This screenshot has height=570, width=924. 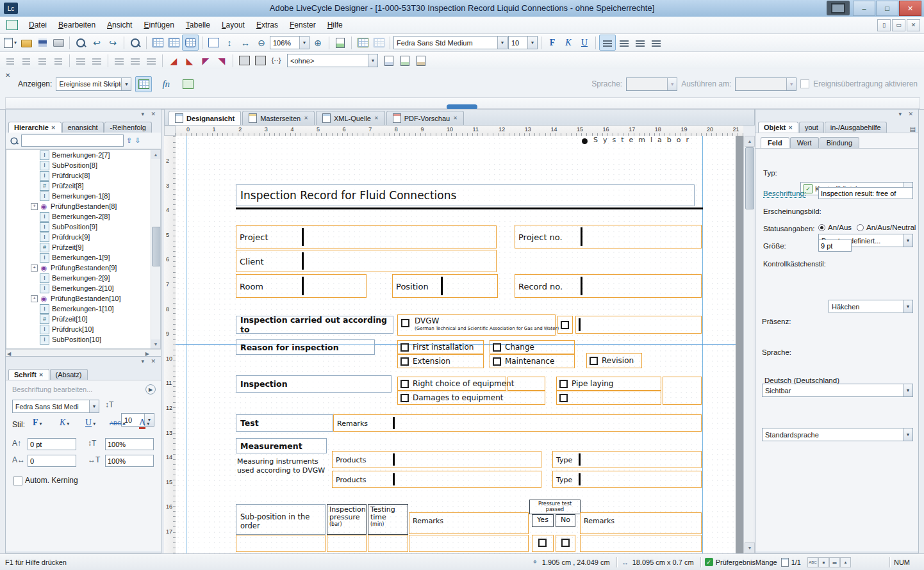 What do you see at coordinates (609, 398) in the screenshot?
I see `checkbox-inspection-other` at bounding box center [609, 398].